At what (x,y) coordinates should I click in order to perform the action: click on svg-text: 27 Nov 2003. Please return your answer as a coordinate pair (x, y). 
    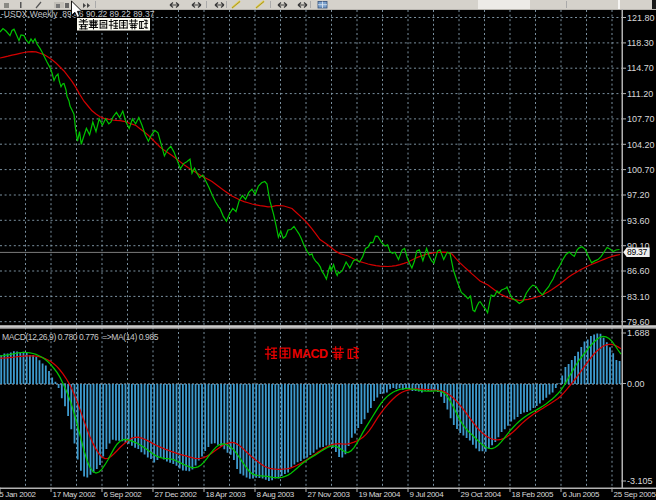
    Looking at the image, I should click on (330, 494).